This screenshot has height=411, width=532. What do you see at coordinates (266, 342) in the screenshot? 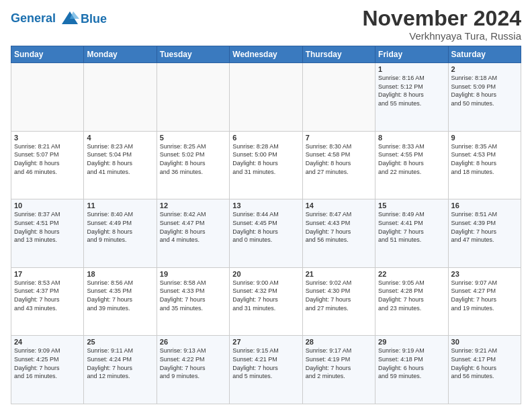
I see `day-number: 27` at bounding box center [266, 342].